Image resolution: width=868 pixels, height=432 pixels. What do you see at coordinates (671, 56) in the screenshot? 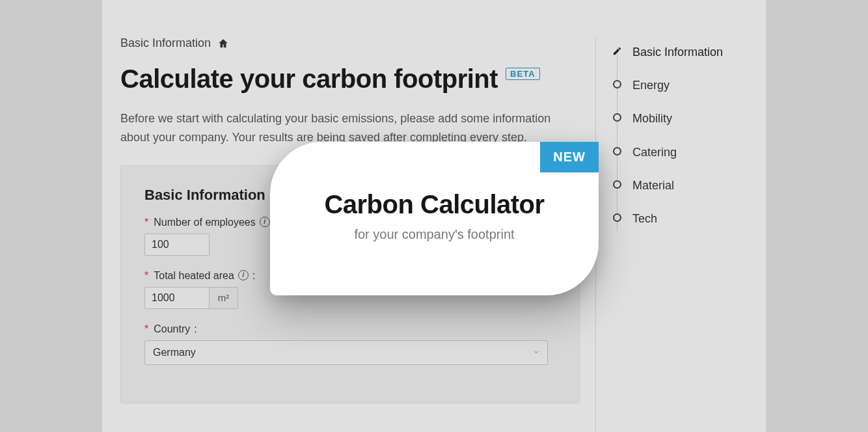
I see `step-basic-information: Basic Information` at bounding box center [671, 56].